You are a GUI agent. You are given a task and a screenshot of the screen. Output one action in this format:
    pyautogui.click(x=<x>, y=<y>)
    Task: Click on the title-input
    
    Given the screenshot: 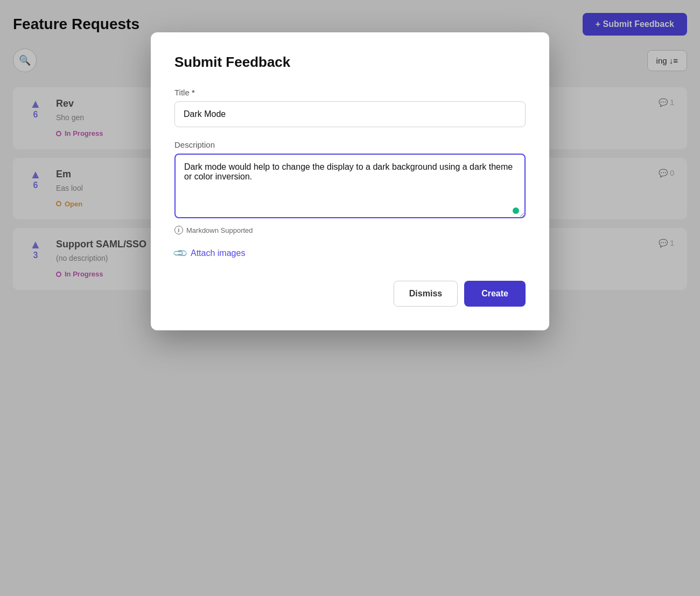 What is the action you would take?
    pyautogui.click(x=350, y=114)
    